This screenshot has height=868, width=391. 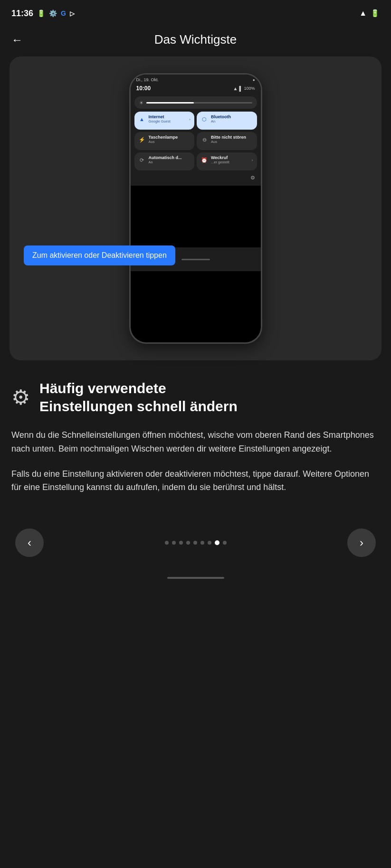 What do you see at coordinates (249, 88) in the screenshot?
I see `phone-battery: 100%` at bounding box center [249, 88].